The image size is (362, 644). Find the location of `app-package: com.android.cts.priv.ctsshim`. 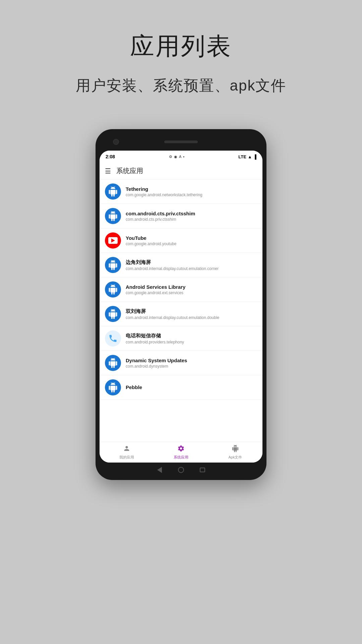

app-package: com.android.cts.priv.ctsshim is located at coordinates (160, 219).